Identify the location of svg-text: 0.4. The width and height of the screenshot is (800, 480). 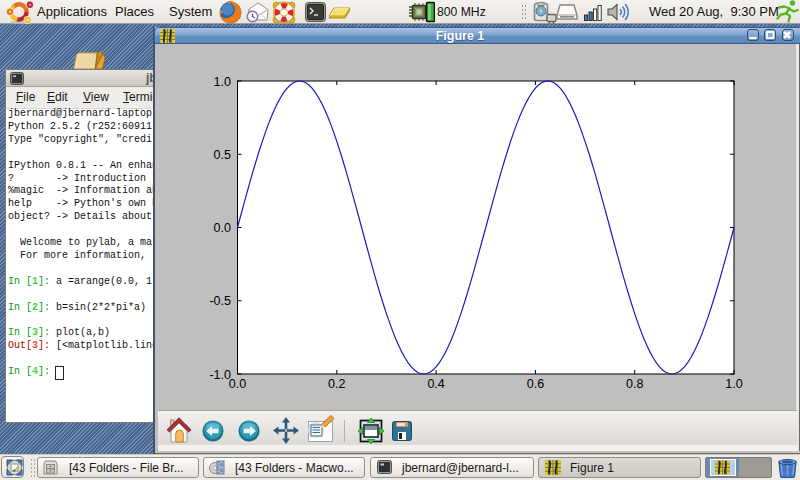
(436, 384).